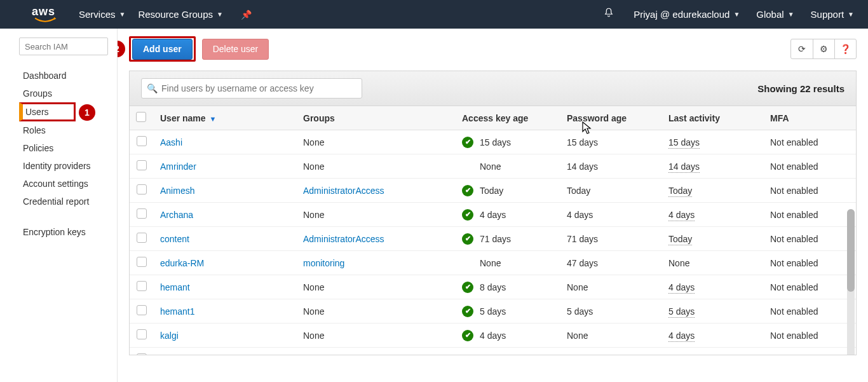 The width and height of the screenshot is (868, 382). What do you see at coordinates (178, 167) in the screenshot?
I see `user-link: Amrinder` at bounding box center [178, 167].